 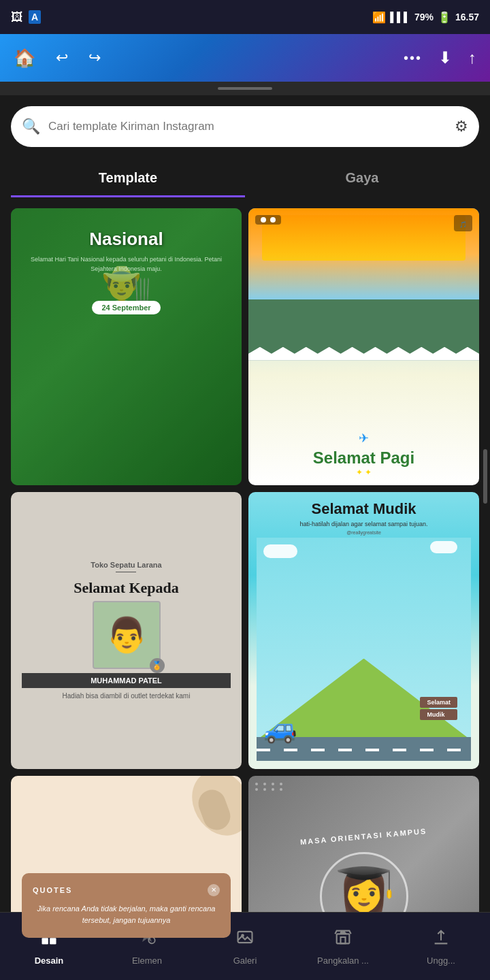 I want to click on nasional-date: 24 September, so click(x=126, y=308).